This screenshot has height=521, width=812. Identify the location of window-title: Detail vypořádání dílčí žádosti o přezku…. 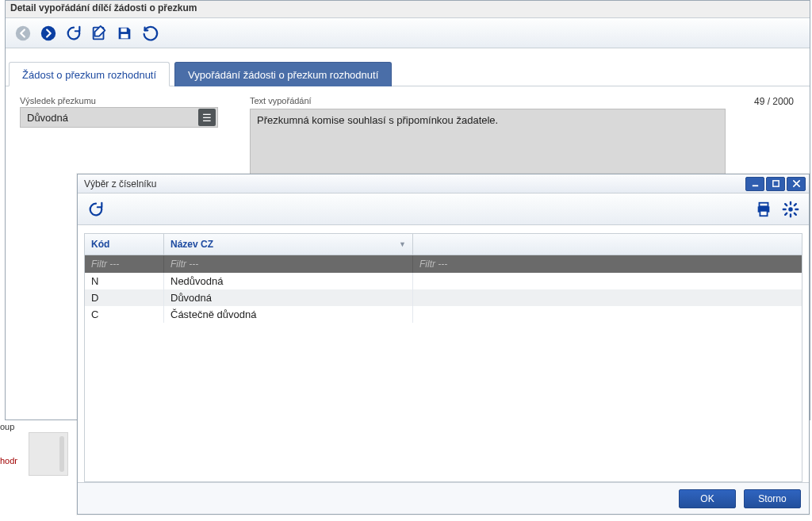
(408, 10).